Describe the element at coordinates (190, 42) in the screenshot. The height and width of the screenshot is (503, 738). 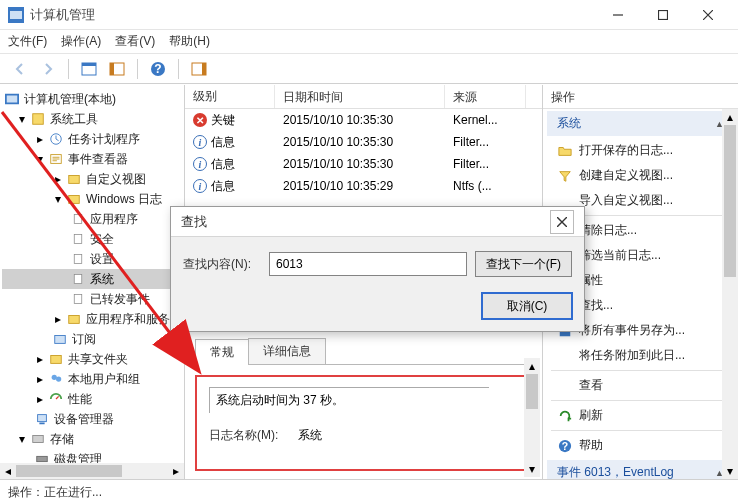
I see `menu-help: 帮助(H)` at that location.